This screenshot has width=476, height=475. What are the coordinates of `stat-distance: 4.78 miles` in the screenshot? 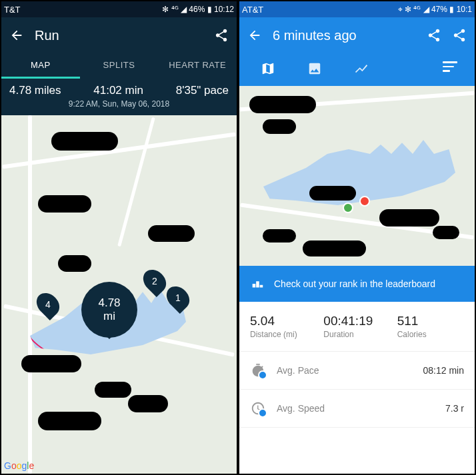 It's located at (35, 91).